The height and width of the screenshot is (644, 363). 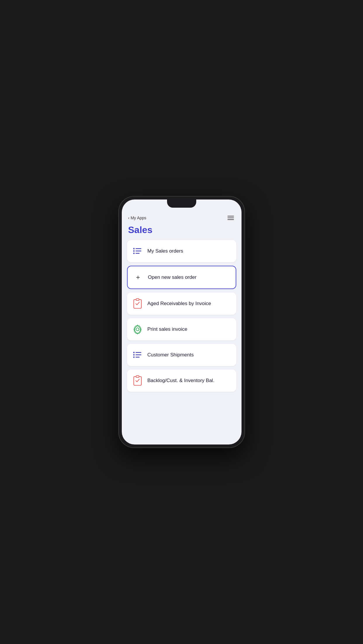 What do you see at coordinates (182, 277) in the screenshot?
I see `menu-item-open-new-sales-order: + Open new sales order` at bounding box center [182, 277].